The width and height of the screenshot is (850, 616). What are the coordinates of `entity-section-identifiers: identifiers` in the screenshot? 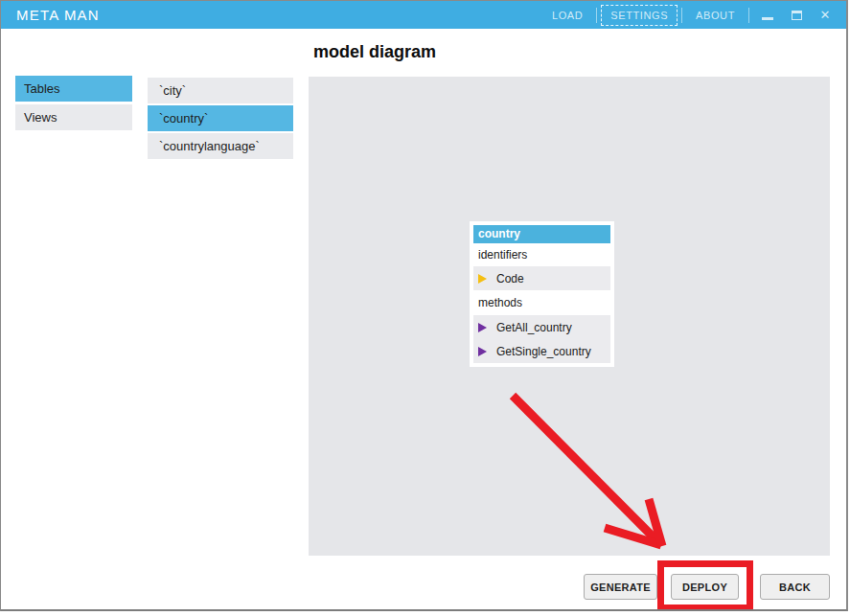 It's located at (542, 255).